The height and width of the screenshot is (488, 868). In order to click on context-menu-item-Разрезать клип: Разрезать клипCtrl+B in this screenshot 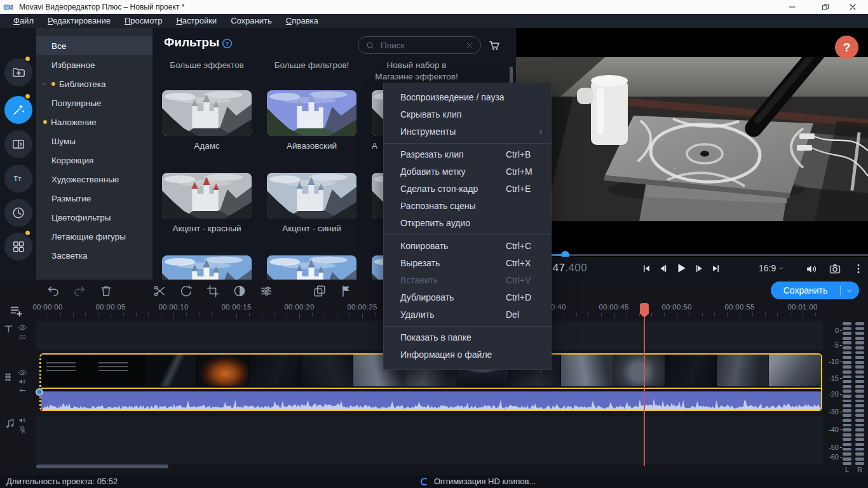, I will do `click(468, 155)`.